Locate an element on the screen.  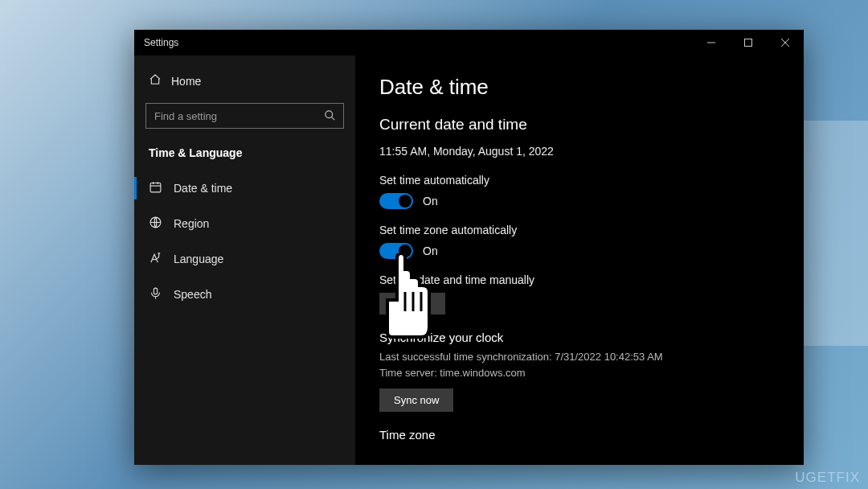
set-time-auto-label: Set time automatically is located at coordinates (579, 180).